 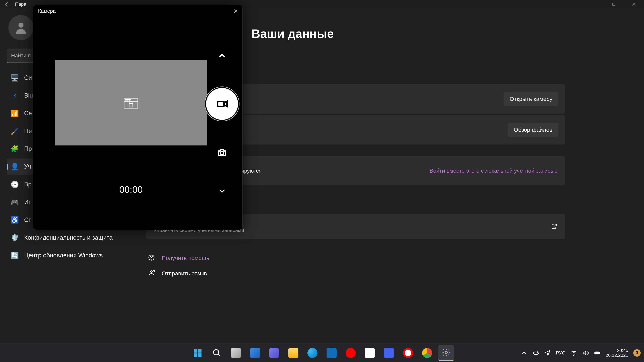 I want to click on brush-icon: 🖌️, so click(x=15, y=131).